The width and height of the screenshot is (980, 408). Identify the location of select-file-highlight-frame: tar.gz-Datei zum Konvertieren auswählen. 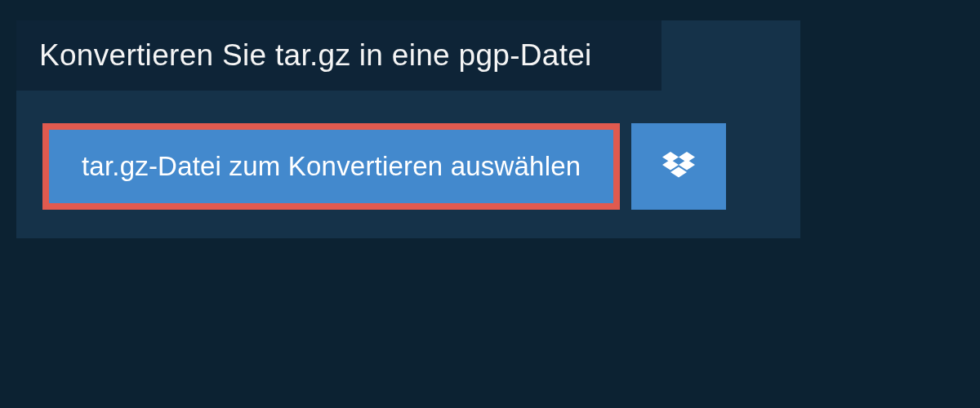
(332, 166).